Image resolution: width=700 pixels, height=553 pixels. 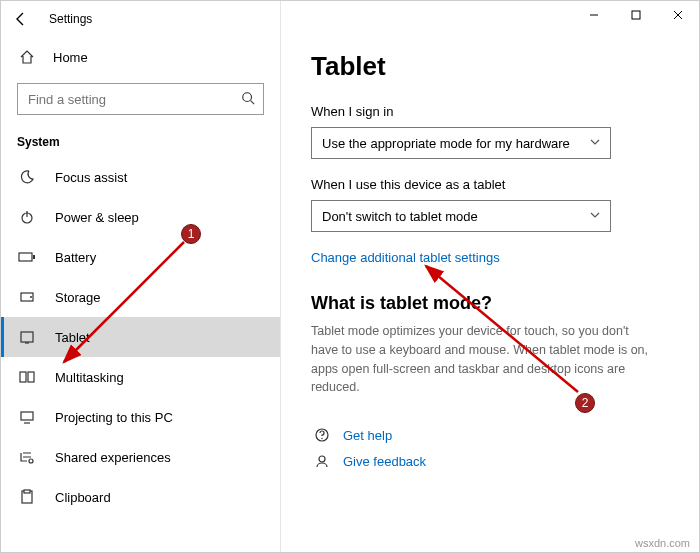 I want to click on home-nav: Home, so click(x=140, y=57).